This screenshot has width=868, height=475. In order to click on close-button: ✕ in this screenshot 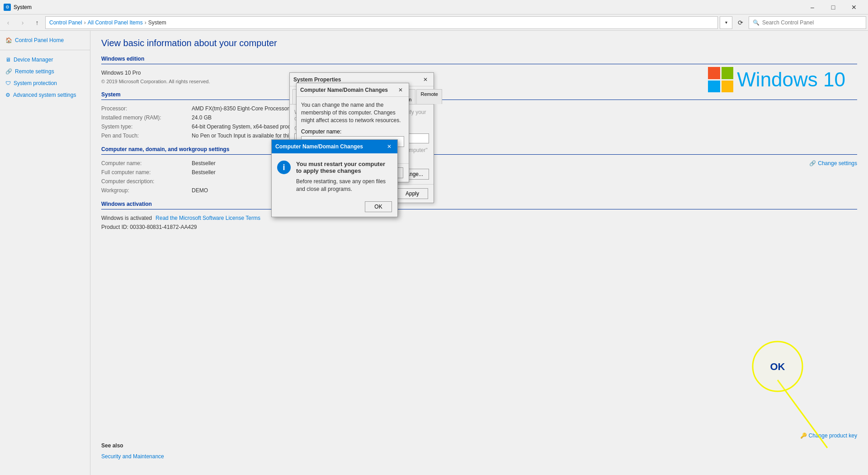, I will do `click(854, 7)`.